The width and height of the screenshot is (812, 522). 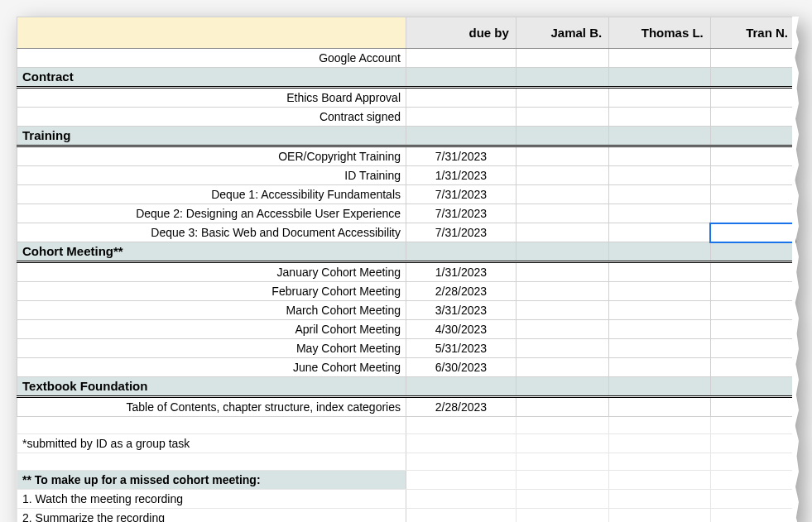 I want to click on task-cell: June Cohort Meeting, so click(x=212, y=367).